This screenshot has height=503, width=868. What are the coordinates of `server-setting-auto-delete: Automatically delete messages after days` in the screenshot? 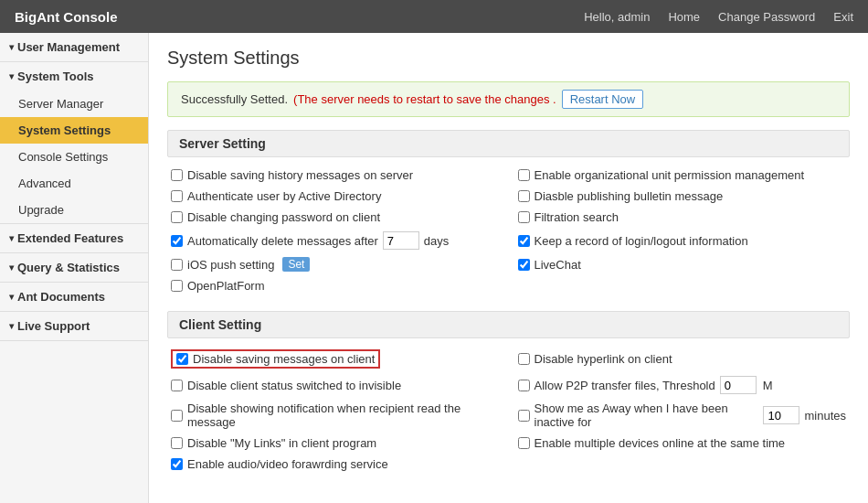 It's located at (335, 241).